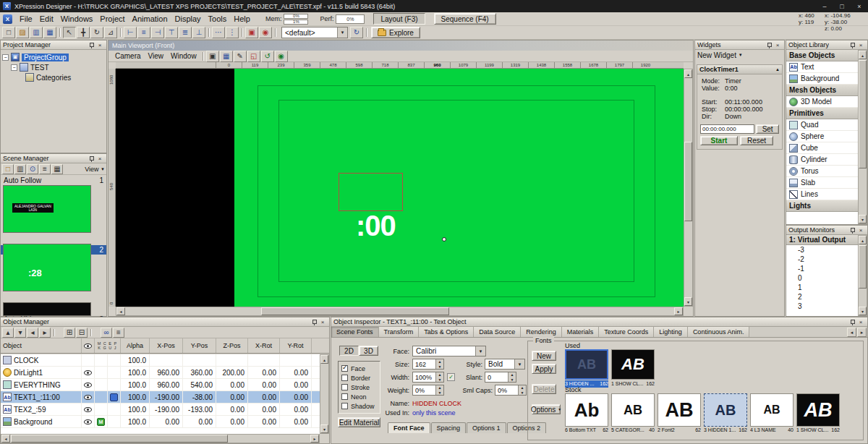 This screenshot has height=444, width=868. What do you see at coordinates (218, 19) in the screenshot?
I see `menu-item: Tools` at bounding box center [218, 19].